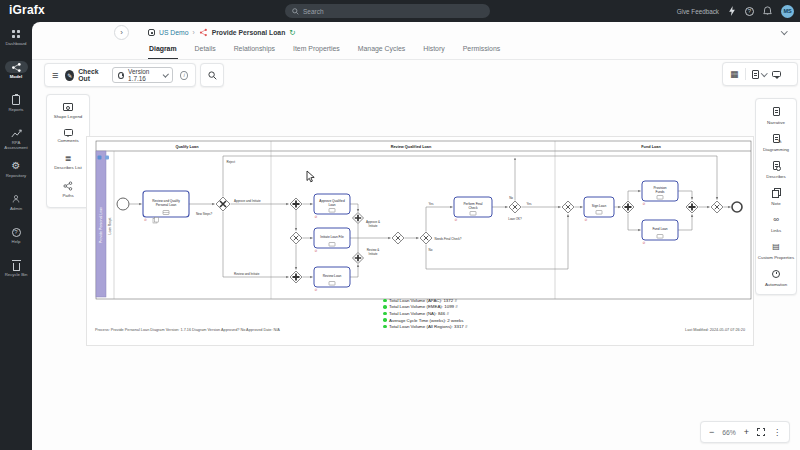 Image resolution: width=800 pixels, height=450 pixels. I want to click on breadcrumb-item: Provide Personal Loan, so click(249, 32).